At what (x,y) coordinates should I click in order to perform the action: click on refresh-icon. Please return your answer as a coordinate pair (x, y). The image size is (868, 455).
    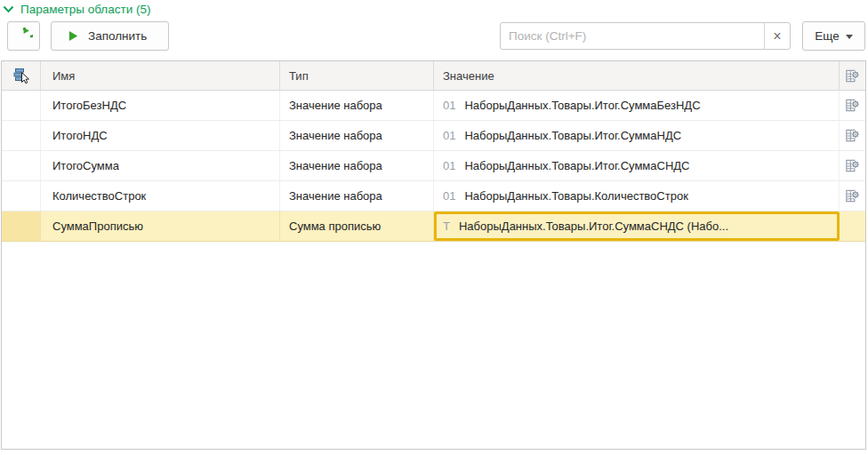
    Looking at the image, I should click on (24, 36).